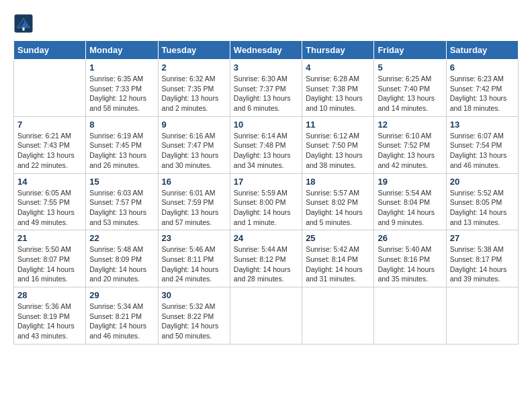 This screenshot has width=532, height=411. I want to click on day-info: Sunrise: 5:54 AM Sunset: 8:04 PM Dayligh…, so click(410, 208).